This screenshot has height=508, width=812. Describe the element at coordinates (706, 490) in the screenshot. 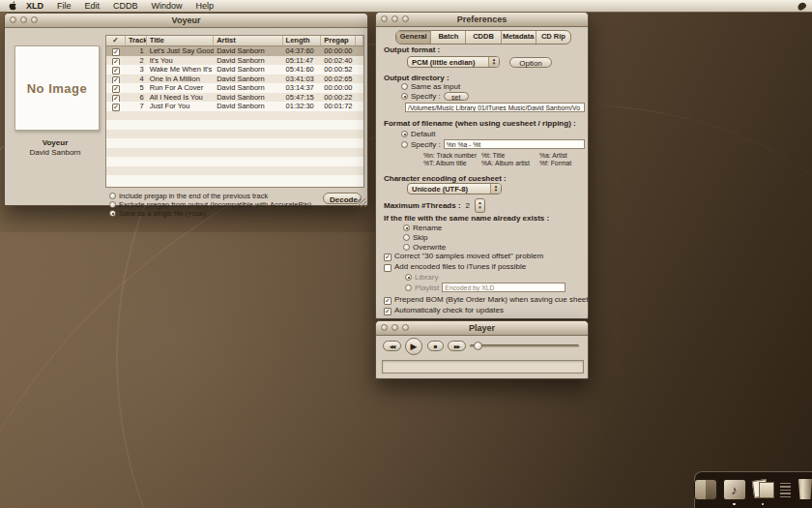

I see `finder-dock-icon` at that location.